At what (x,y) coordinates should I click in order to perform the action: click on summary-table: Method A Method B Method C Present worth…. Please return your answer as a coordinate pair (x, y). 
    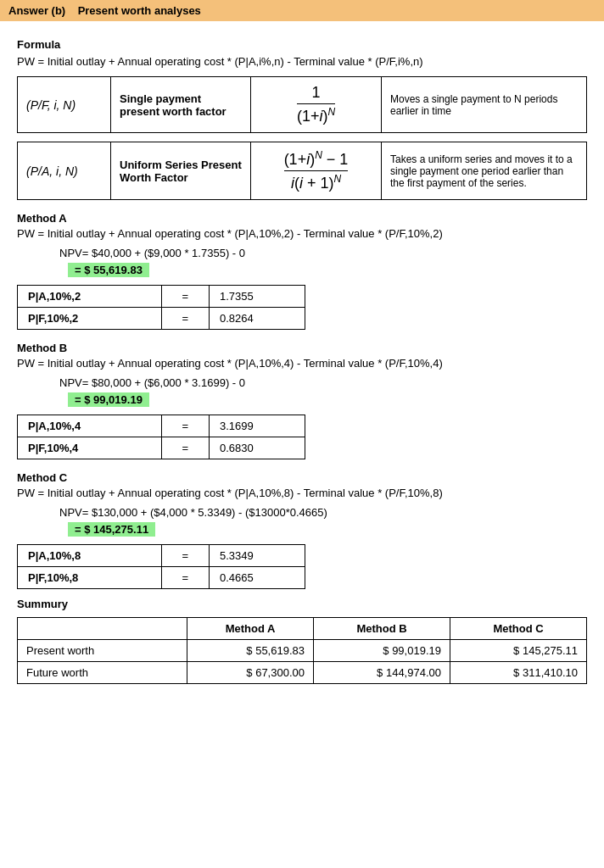
    Looking at the image, I should click on (302, 651).